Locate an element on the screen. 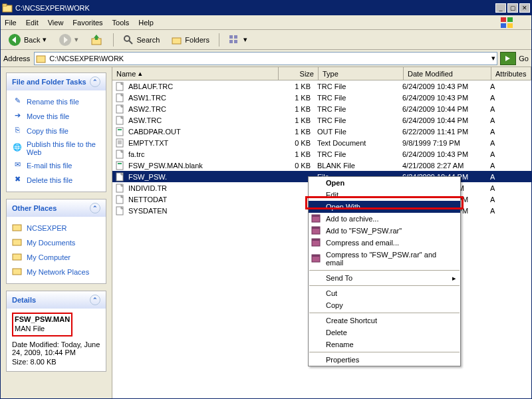  task-link: ⎘Copy this file is located at coordinates (56, 131).